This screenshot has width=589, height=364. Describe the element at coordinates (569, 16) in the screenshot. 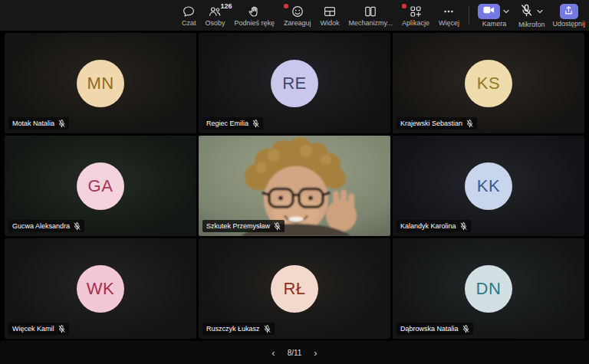

I see `share-control: Udostępnij` at that location.